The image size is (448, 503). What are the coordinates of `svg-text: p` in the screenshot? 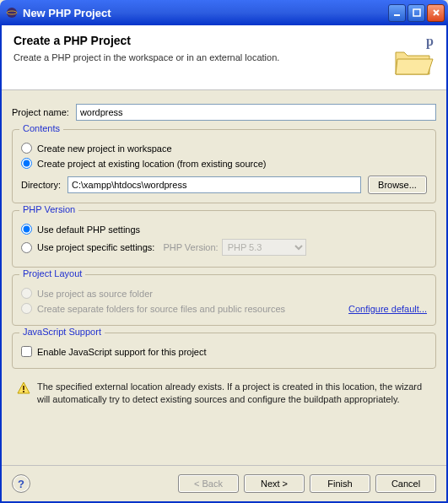 It's located at (430, 41).